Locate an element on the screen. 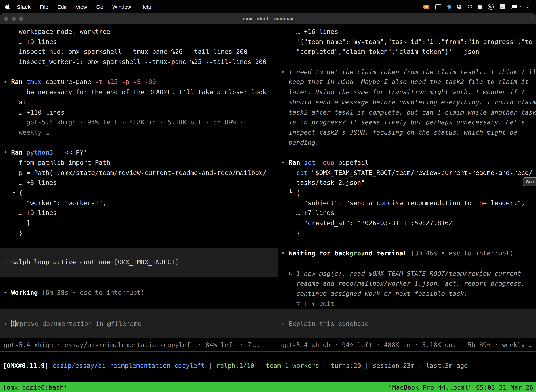 The width and height of the screenshot is (536, 392). menubar-menus: FileEditViewGoWindowHelp is located at coordinates (96, 7).